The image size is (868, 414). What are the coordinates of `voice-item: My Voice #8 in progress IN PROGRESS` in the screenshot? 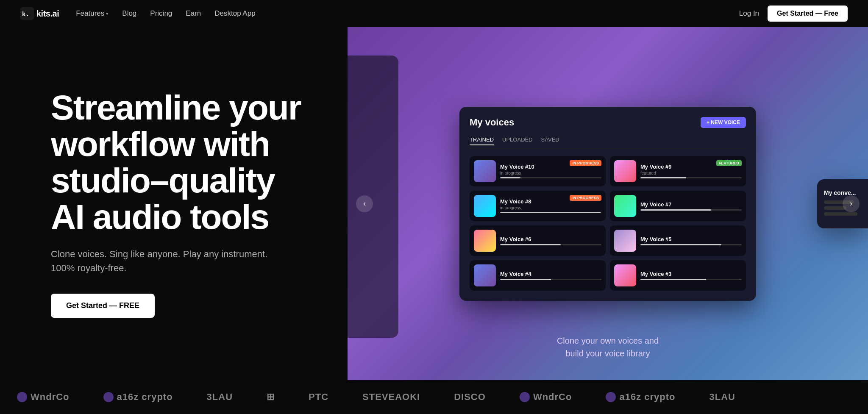 It's located at (537, 206).